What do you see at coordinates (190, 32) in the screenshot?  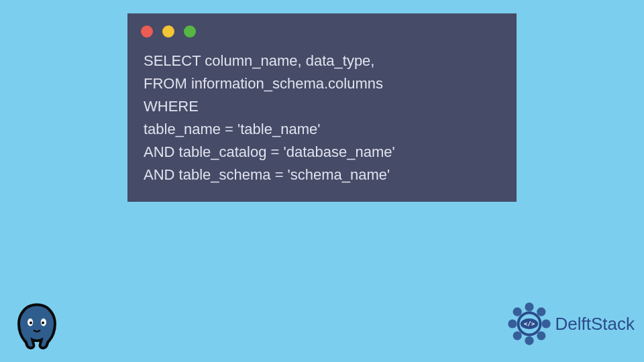 I see `maximize-icon` at bounding box center [190, 32].